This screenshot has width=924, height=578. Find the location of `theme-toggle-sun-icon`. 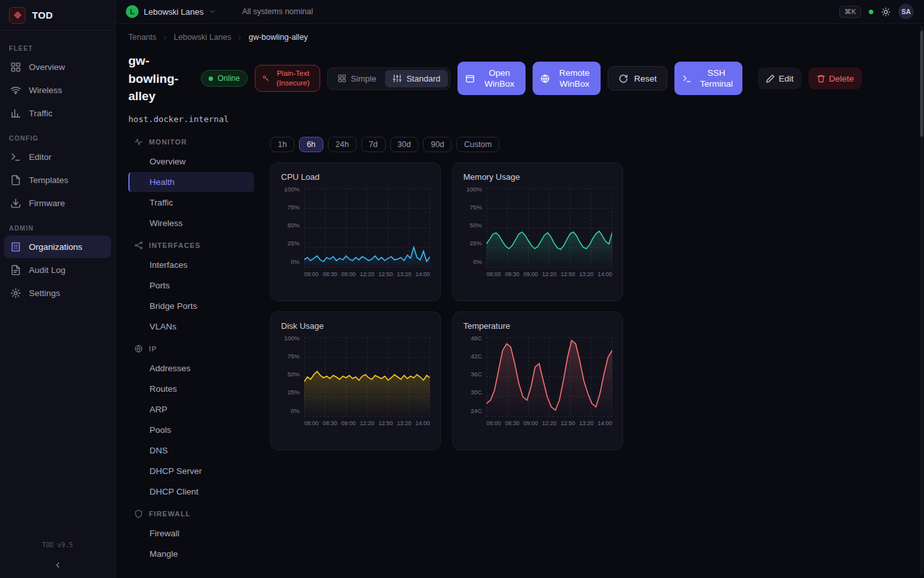

theme-toggle-sun-icon is located at coordinates (886, 12).